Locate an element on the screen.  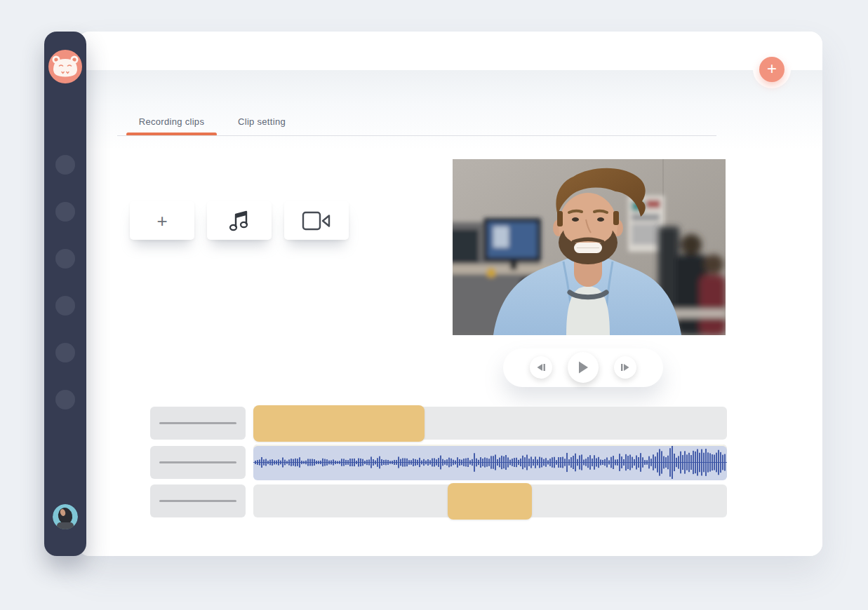
panel-header is located at coordinates (450, 50).